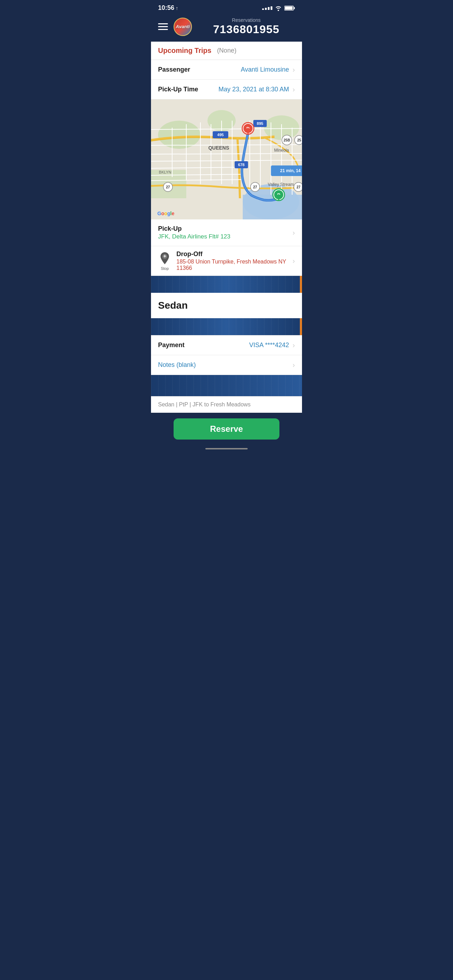 This screenshot has height=980, width=453. Describe the element at coordinates (294, 89) in the screenshot. I see `pickup-time-chevron-icon: ›` at that location.